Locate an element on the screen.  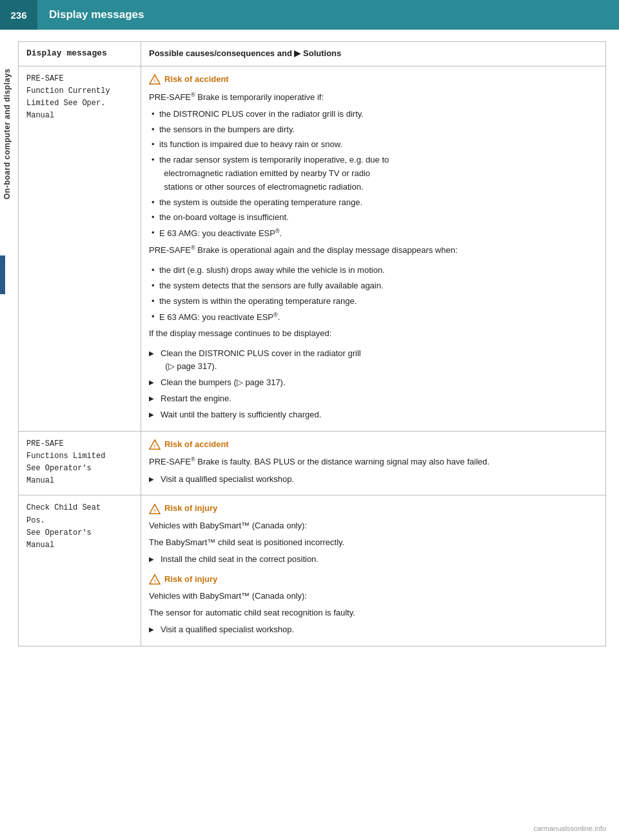
list-item: Install the child seat in the correct po… is located at coordinates (373, 560).